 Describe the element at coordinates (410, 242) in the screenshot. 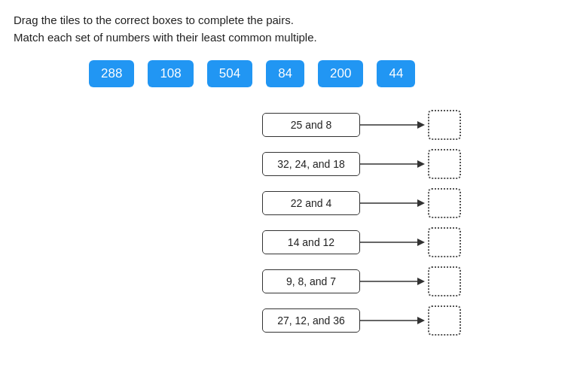

I see `pair-row: 14 and 12` at that location.